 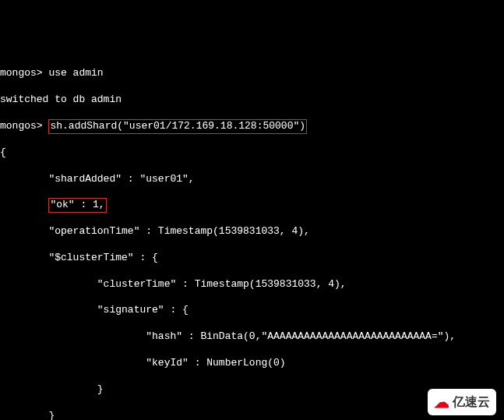 What do you see at coordinates (178, 126) in the screenshot?
I see `highlighted-command: sh.addShard("user01/172.169.18.128:50000…` at bounding box center [178, 126].